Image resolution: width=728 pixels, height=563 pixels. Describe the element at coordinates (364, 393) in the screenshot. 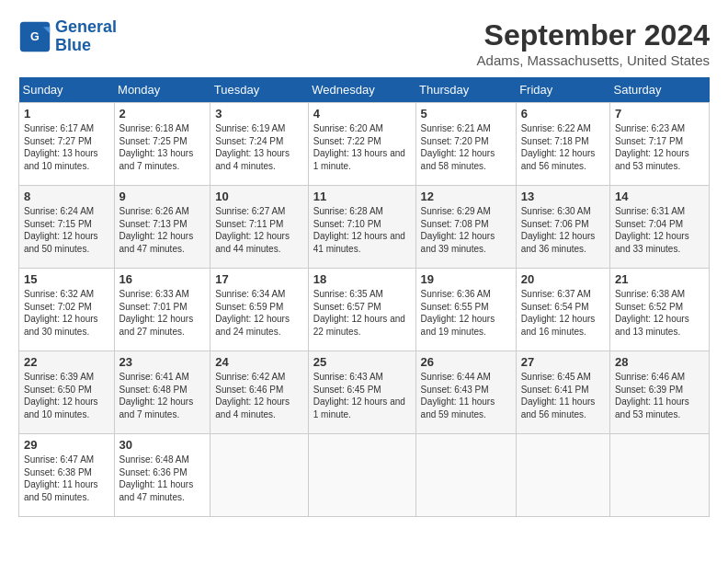

I see `calendar-week-row: 22 Sunrise: 6:39 AMSunset: 6:50 PMDaylig…` at that location.